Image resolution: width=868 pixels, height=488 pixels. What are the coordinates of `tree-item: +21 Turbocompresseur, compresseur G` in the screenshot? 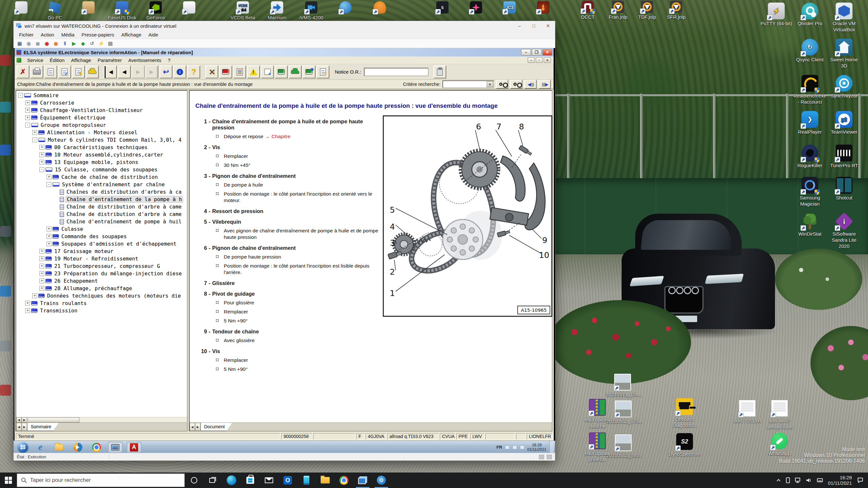 It's located at (102, 266).